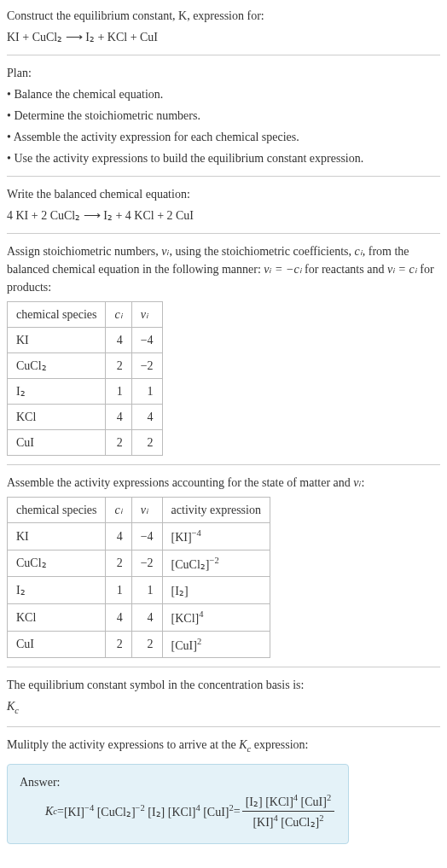  What do you see at coordinates (177, 804) in the screenshot?
I see `answer-box: Answer: Kc = [KI]−4 [CuCl₂]−2 [I₂] [KCl]…` at bounding box center [177, 804].